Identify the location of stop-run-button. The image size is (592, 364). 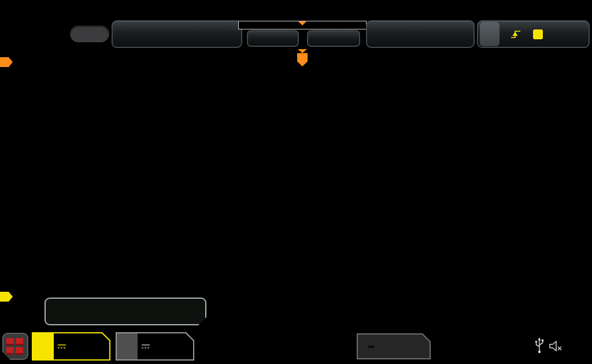
(334, 38).